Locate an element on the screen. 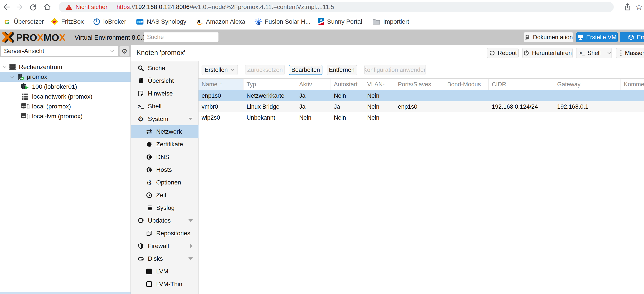  back-icon is located at coordinates (7, 7).